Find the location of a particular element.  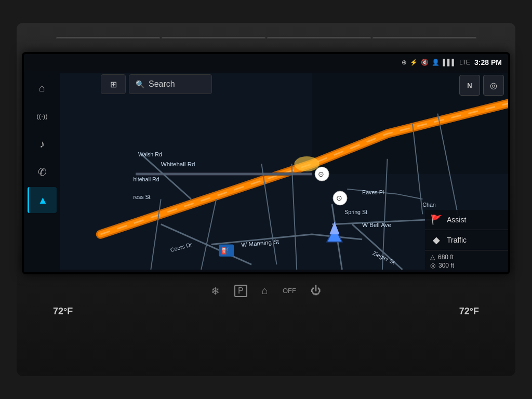

home-hw-icon: ⌂ is located at coordinates (265, 291).